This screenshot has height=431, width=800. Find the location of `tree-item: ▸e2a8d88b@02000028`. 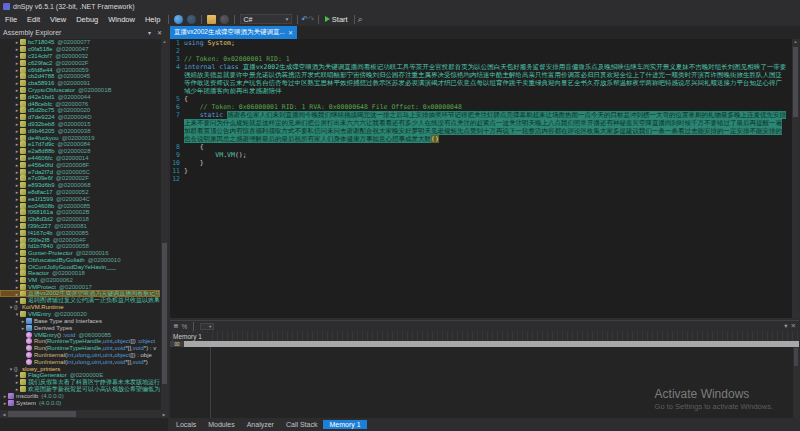

tree-item: ▸e2a8d88b@02000028 is located at coordinates (80, 152).